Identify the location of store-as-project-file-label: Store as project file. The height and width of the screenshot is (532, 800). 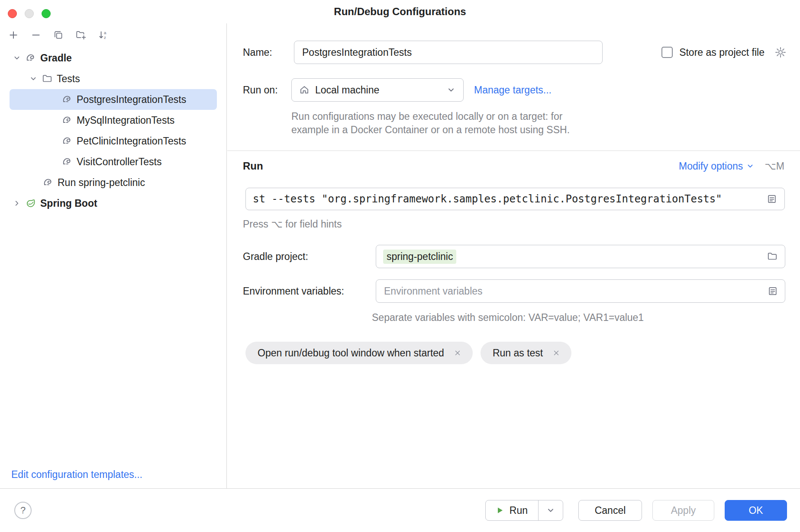
(722, 53).